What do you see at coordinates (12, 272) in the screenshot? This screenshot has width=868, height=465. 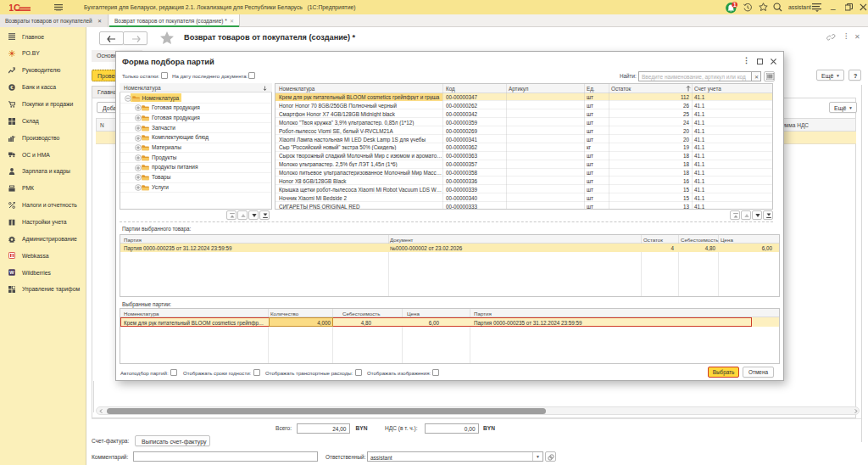 I see `svg-text: W` at bounding box center [12, 272].